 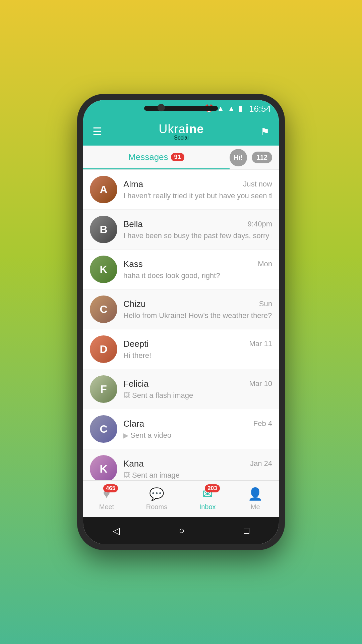 What do you see at coordinates (198, 395) in the screenshot?
I see `message-preview: 🖼Sent a flash image` at bounding box center [198, 395].